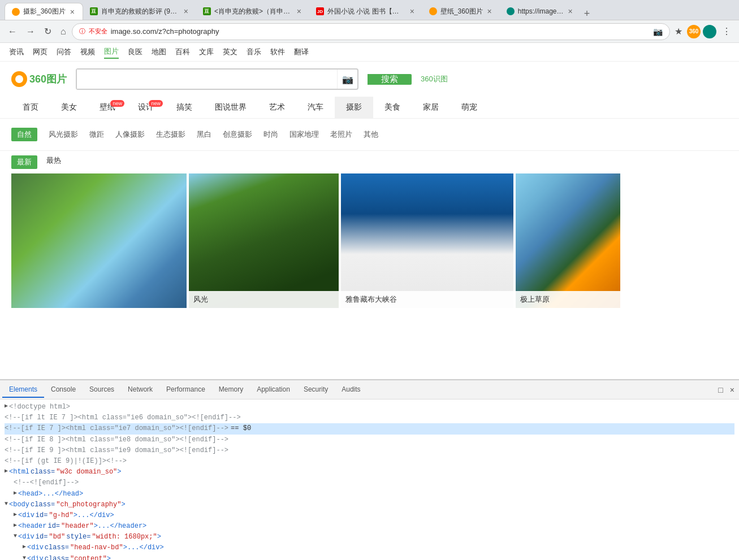 This screenshot has width=739, height=560. What do you see at coordinates (19, 79) in the screenshot?
I see `logo-circle-icon` at bounding box center [19, 79].